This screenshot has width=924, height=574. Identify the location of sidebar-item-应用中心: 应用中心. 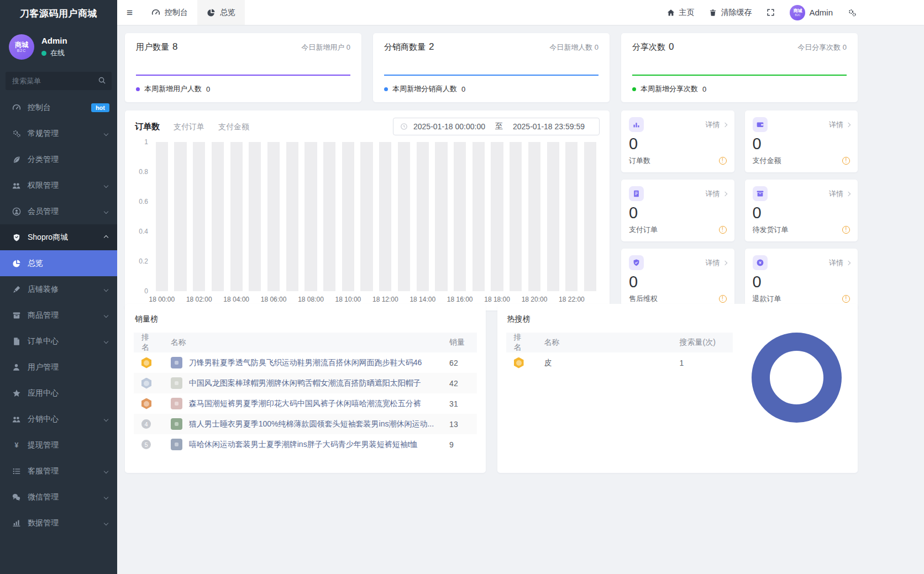
(59, 393).